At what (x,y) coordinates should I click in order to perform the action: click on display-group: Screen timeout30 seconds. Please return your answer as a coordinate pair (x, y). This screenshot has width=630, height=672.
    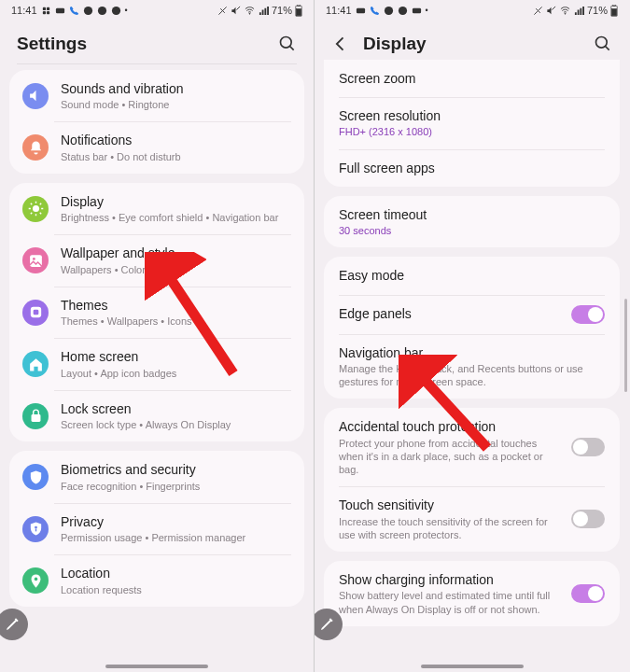
    Looking at the image, I should click on (472, 222).